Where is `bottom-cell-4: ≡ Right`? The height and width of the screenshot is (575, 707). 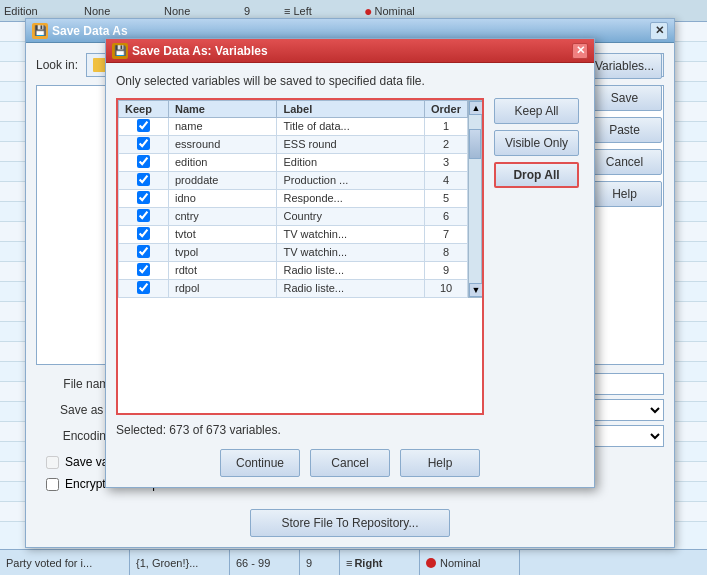
bottom-cell-4: ≡ Right is located at coordinates (380, 562).